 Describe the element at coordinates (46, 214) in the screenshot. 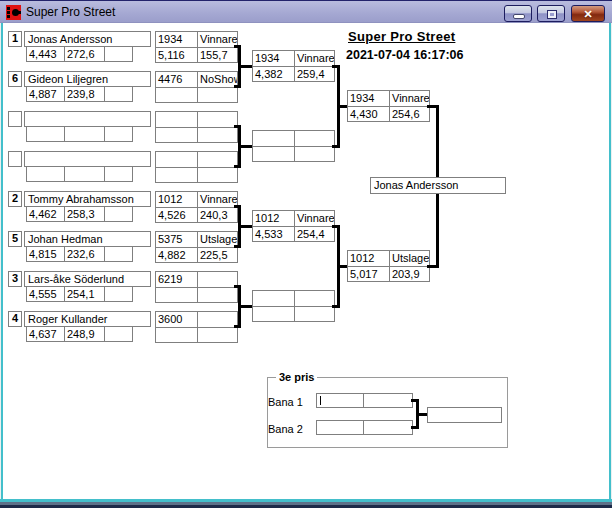

I see `et-cell: 4,462` at that location.